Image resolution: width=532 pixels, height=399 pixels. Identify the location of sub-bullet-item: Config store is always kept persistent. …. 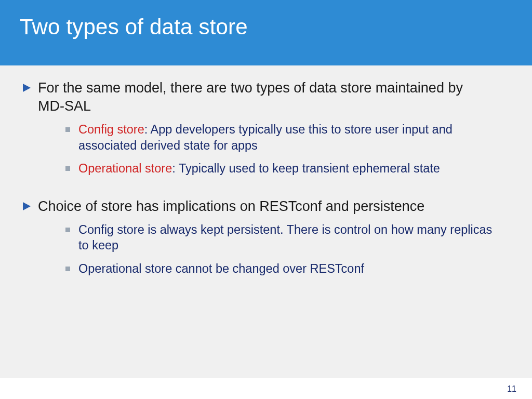
(287, 238).